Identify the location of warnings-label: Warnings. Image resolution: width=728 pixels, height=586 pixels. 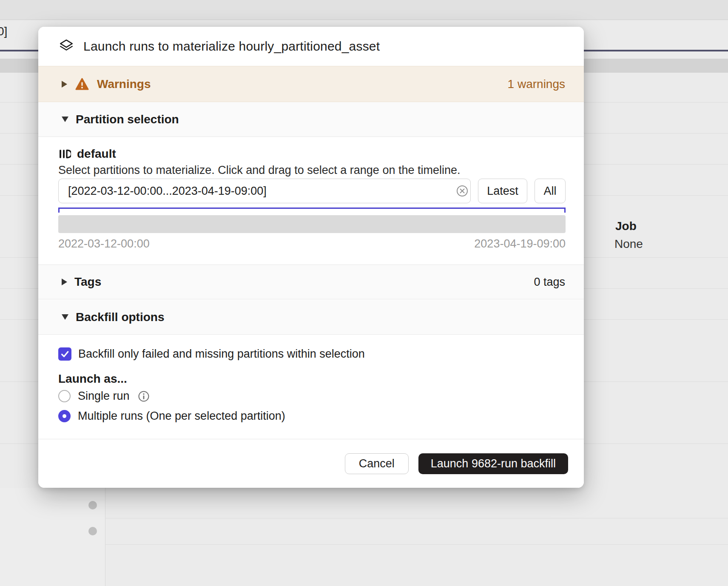
(124, 84).